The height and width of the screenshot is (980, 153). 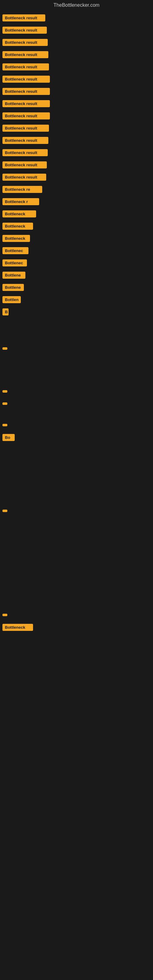 I want to click on bottleneck-badge: Bottleneck re, so click(x=22, y=189).